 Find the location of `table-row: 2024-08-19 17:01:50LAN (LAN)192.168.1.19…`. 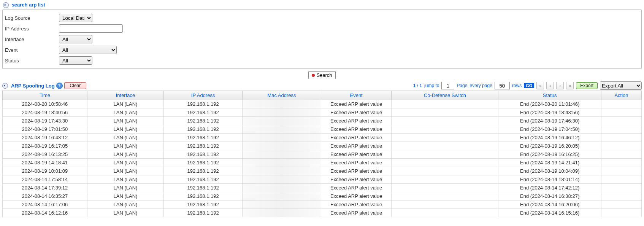

table-row: 2024-08-19 17:01:50LAN (LAN)192.168.1.19… is located at coordinates (322, 129).